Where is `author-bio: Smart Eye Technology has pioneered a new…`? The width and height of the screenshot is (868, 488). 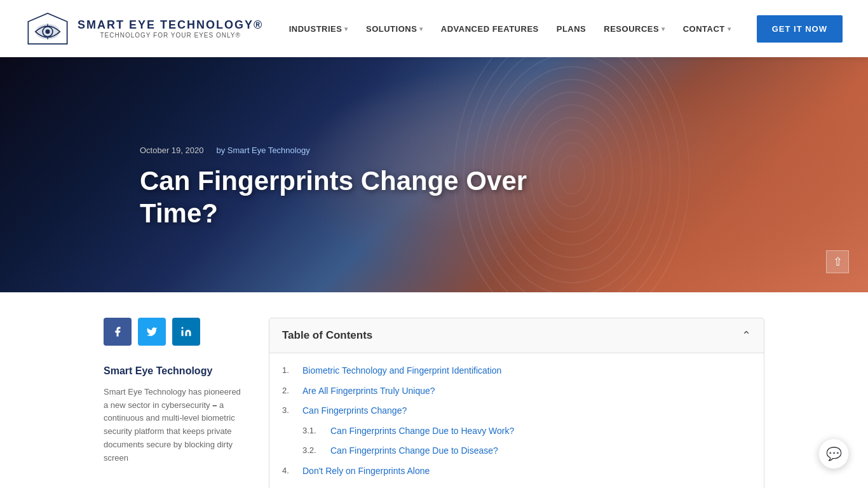
author-bio: Smart Eye Technology has pioneered a new… is located at coordinates (173, 426).